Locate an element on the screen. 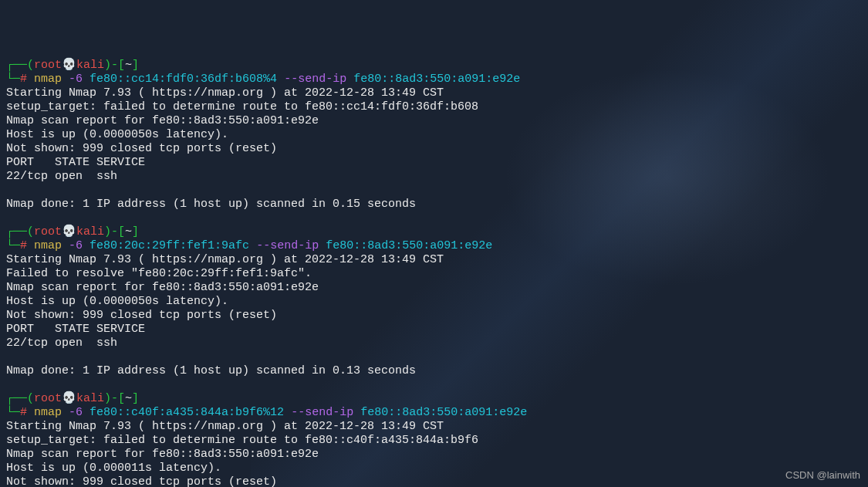  command-arg: fe80::c40f:a435:844a:b9f6%12 is located at coordinates (184, 412).